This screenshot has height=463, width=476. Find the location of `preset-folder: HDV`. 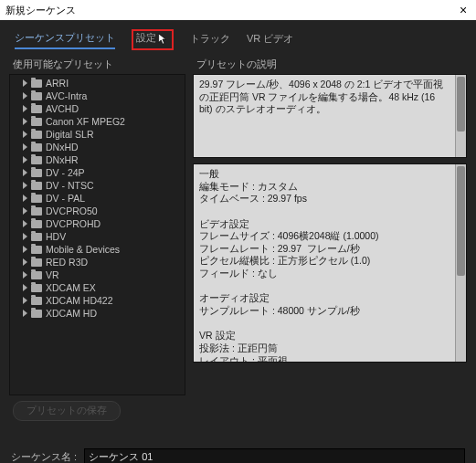

preset-folder: HDV is located at coordinates (97, 237).